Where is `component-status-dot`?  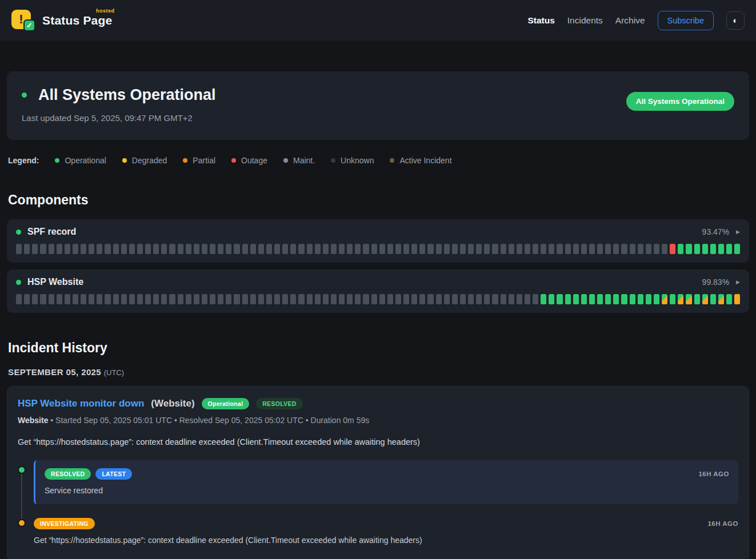 component-status-dot is located at coordinates (18, 282).